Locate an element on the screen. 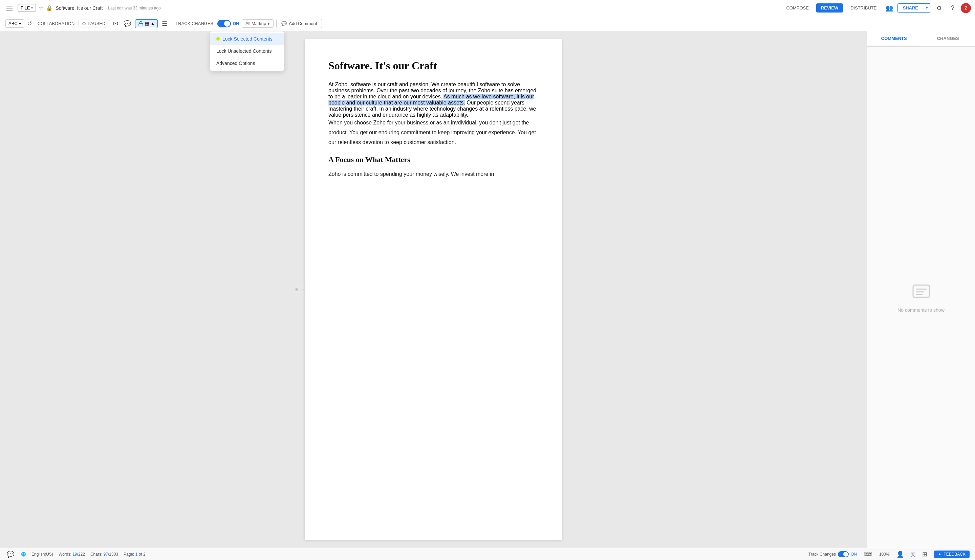 The image size is (975, 560). toggle-on-label: ON is located at coordinates (236, 24).